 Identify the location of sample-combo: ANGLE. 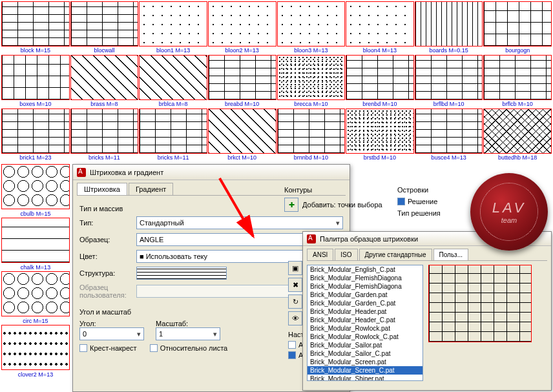
(230, 240).